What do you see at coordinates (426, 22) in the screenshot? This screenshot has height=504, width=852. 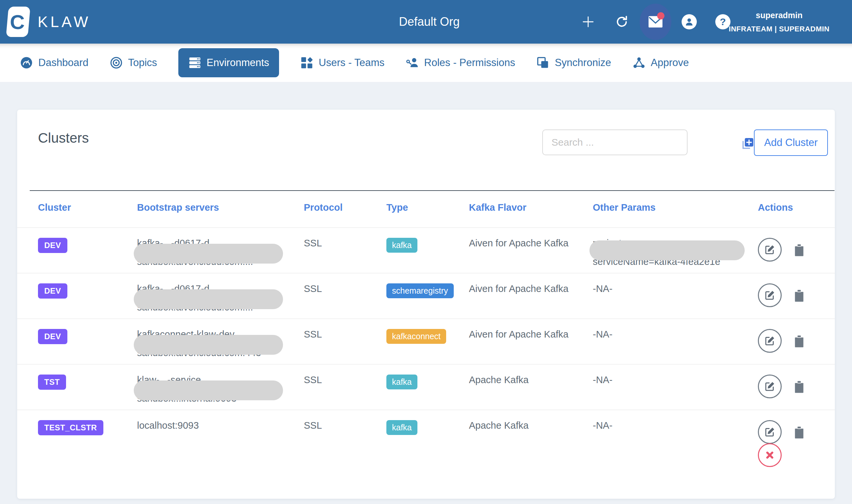 I see `top-header-bar: C KLAW Default Org ? superadmin INF` at bounding box center [426, 22].